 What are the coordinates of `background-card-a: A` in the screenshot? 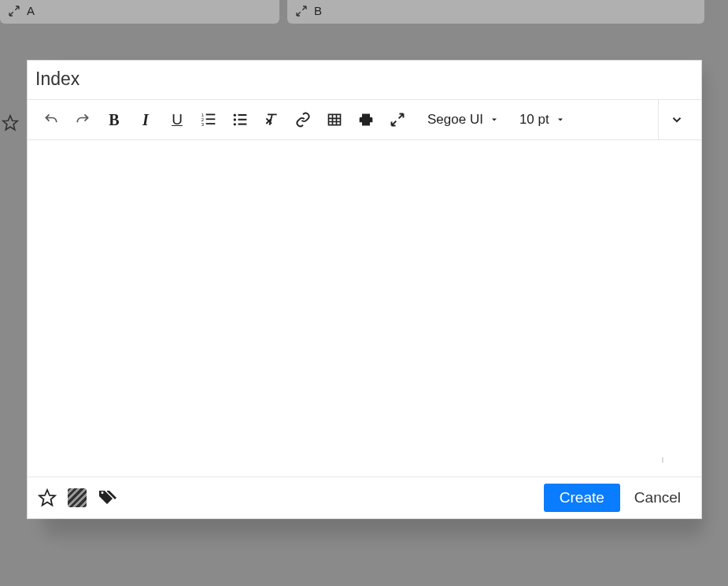 It's located at (140, 12).